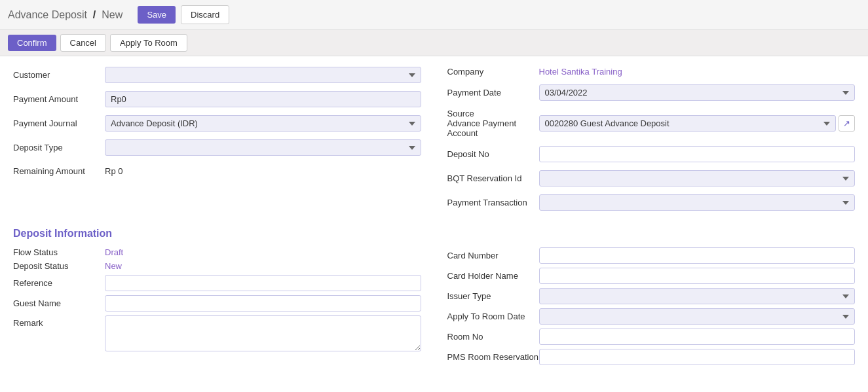 The height and width of the screenshot is (392, 868). I want to click on bqt-reservation-label: BQT Reservation Id, so click(493, 178).